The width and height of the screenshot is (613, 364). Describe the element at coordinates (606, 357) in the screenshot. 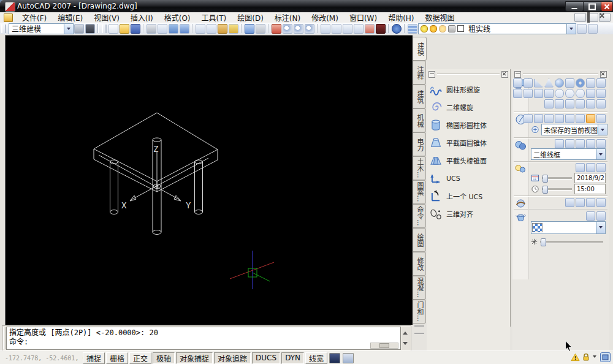

I see `clean-screen-icon` at that location.